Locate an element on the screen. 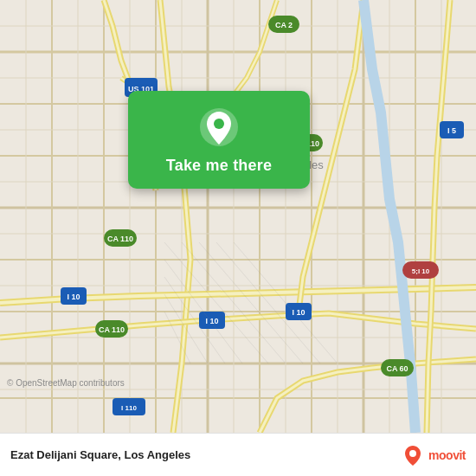  moovit-brand-text: moovit is located at coordinates (447, 455).